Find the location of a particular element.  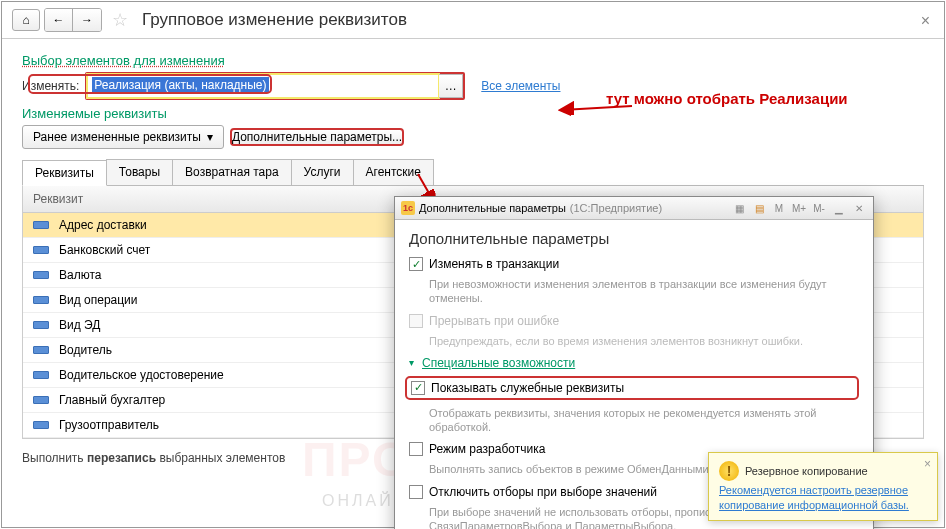

close-icon: × is located at coordinates (926, 21).